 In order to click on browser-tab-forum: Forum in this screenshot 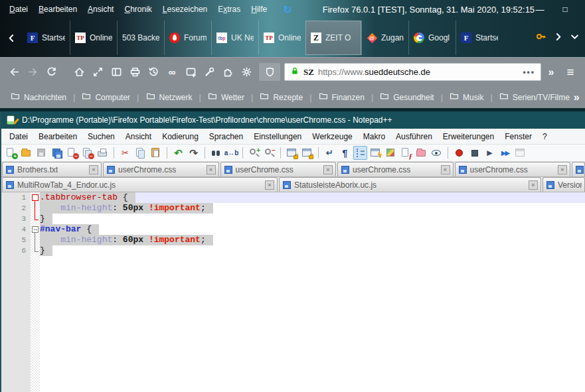, I will do `click(187, 38)`.